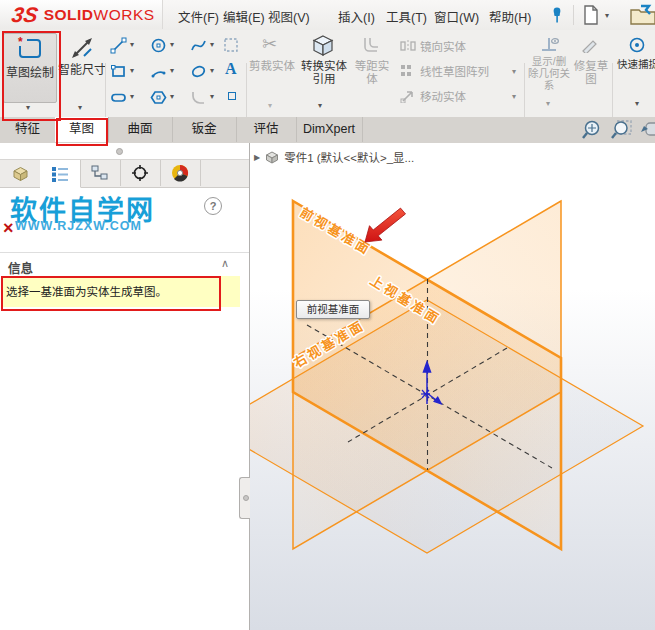  I want to click on linear-pattern-icon, so click(408, 71).